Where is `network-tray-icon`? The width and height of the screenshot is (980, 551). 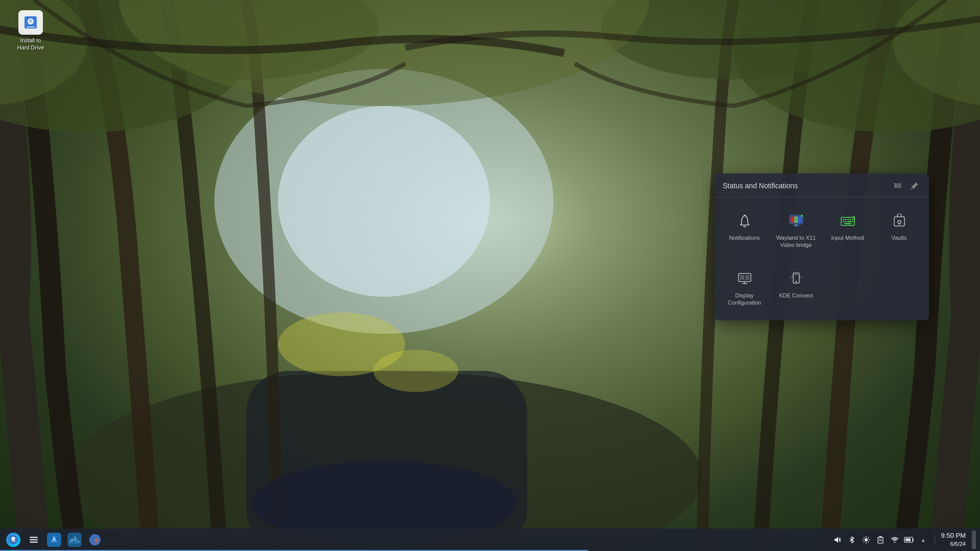
network-tray-icon is located at coordinates (895, 540).